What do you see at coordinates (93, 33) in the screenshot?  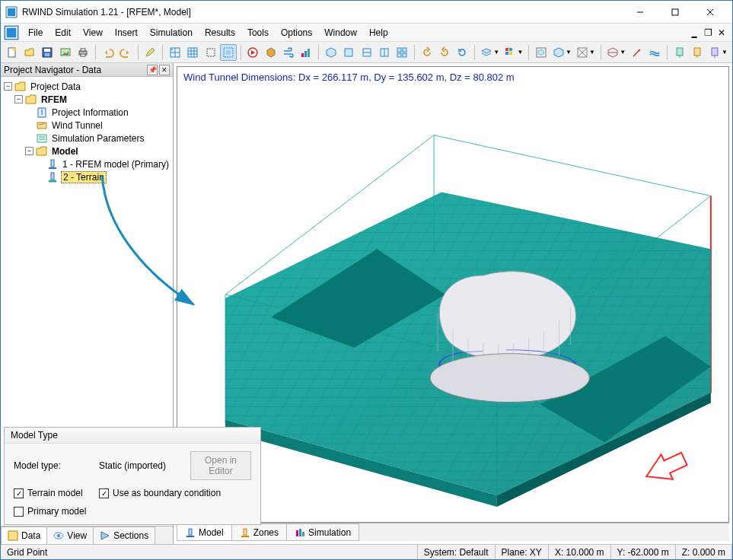 I see `menu-view: View` at bounding box center [93, 33].